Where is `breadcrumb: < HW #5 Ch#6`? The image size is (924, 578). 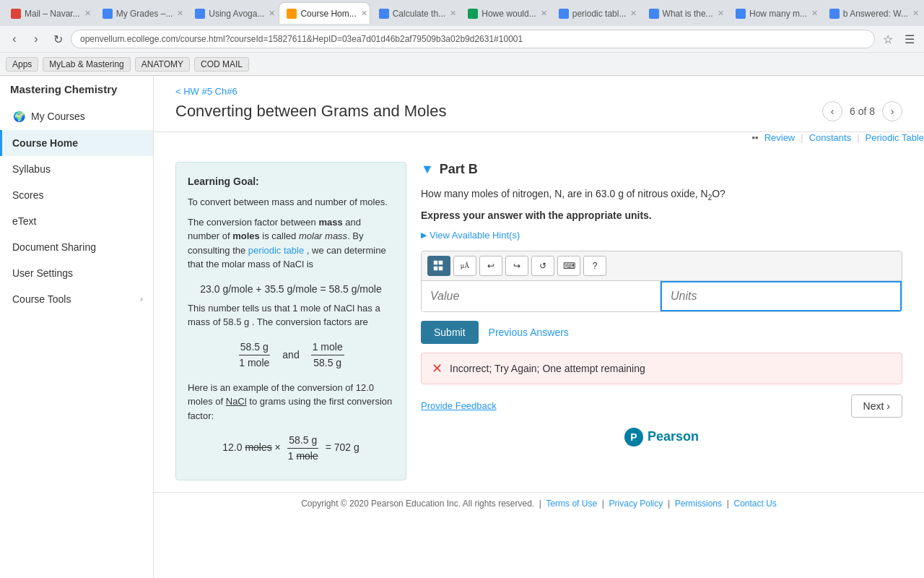 breadcrumb: < HW #5 Ch#6 is located at coordinates (539, 88).